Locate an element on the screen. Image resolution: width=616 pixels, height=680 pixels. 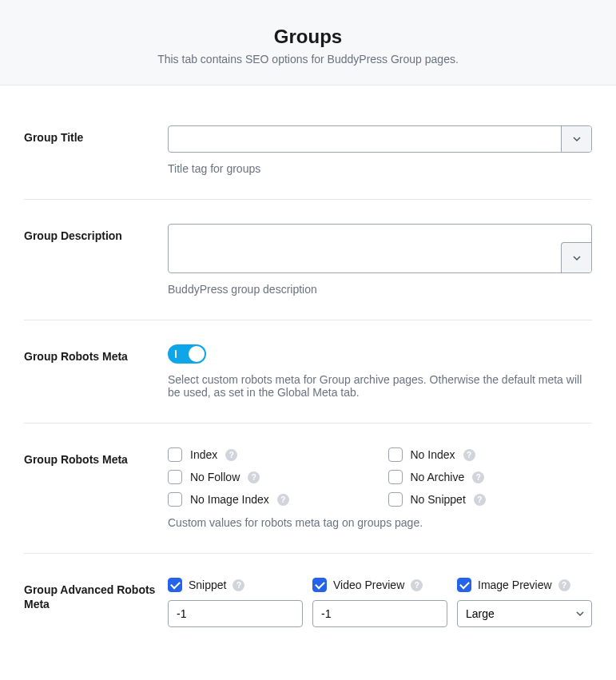
group-description-input is located at coordinates (364, 249).